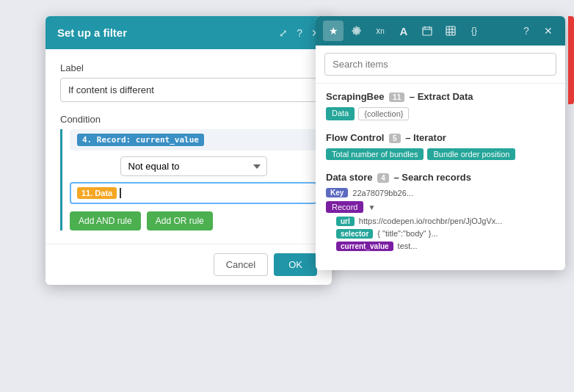 The height and width of the screenshot is (392, 574). I want to click on value-tag: 11. Data, so click(97, 193).